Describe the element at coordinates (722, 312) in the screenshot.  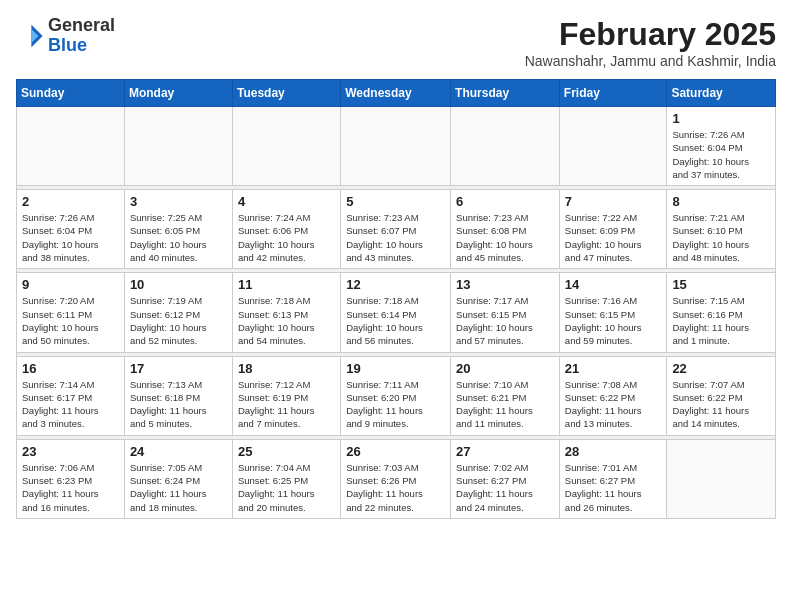
I see `calendar-cell: 15Sunrise: 7:15 AM Sunset: 6:16 PM Dayli…` at that location.